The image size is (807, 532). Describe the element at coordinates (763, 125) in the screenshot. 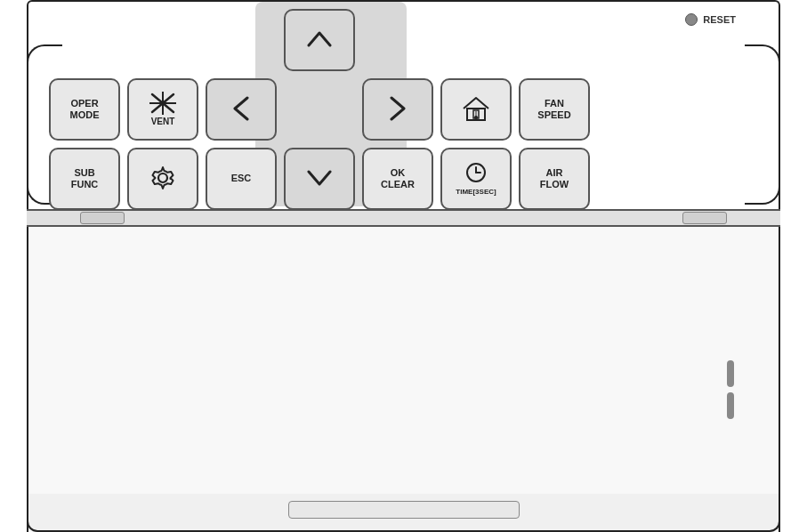

I see `right-cable-hook` at that location.